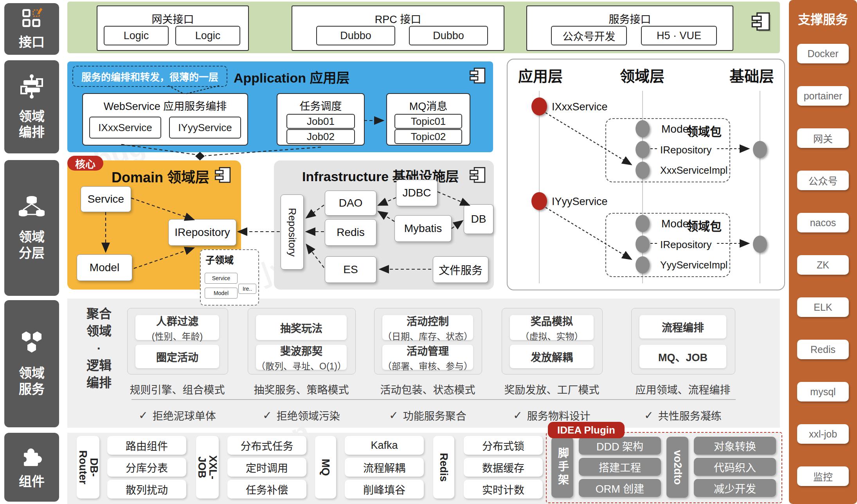 This screenshot has width=857, height=504. Describe the element at coordinates (552, 336) in the screenshot. I see `box-sub: （虚拟、实物）` at that location.